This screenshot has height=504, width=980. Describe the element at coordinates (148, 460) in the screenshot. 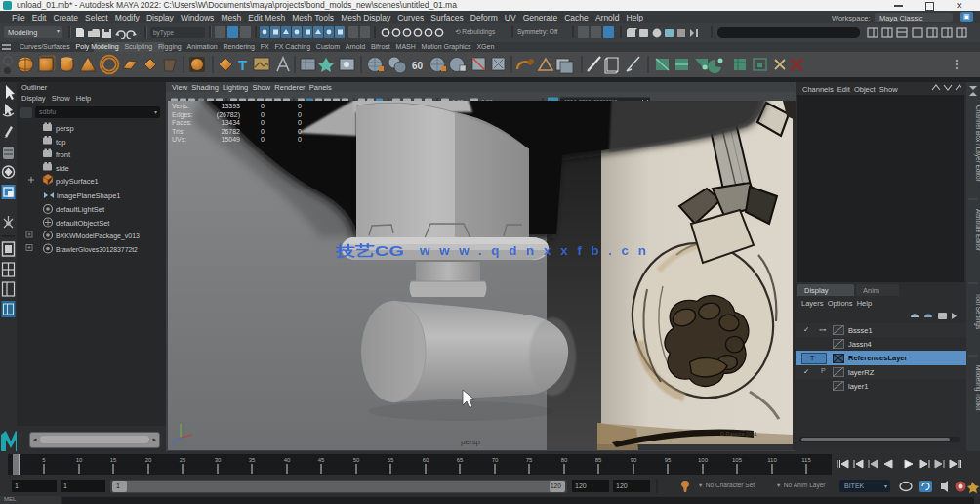

I see `svg-text: 20` at that location.